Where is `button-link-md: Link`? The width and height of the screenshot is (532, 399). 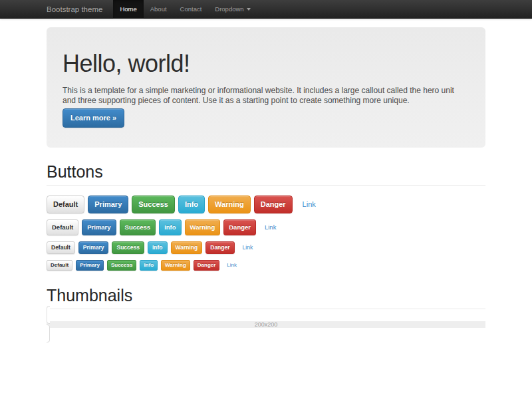 button-link-md: Link is located at coordinates (270, 227).